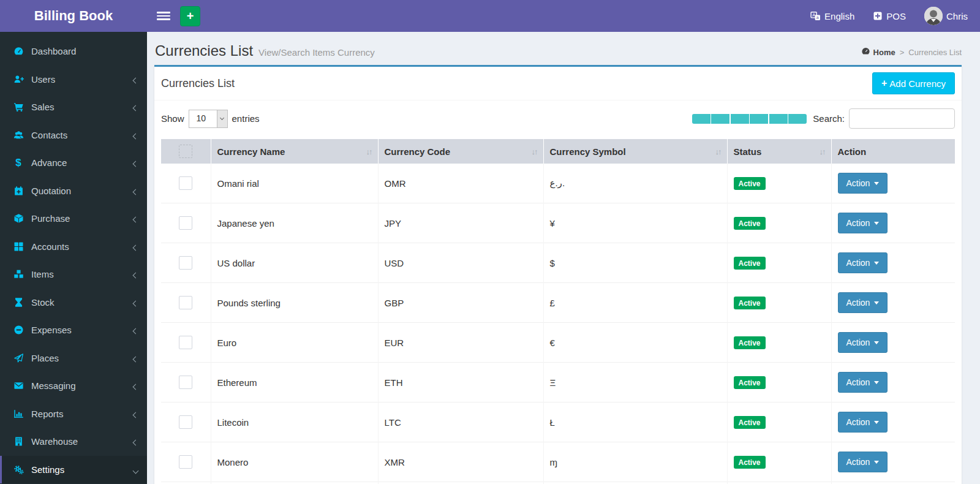  Describe the element at coordinates (294, 303) in the screenshot. I see `currency-name-cell: Pounds sterling` at that location.